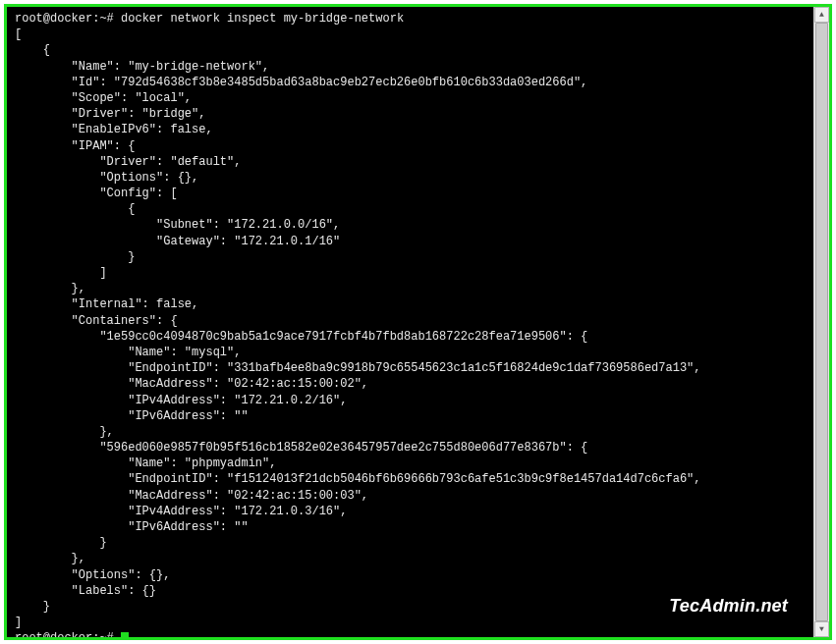 Image resolution: width=836 pixels, height=644 pixels. I want to click on cursor, so click(125, 634).